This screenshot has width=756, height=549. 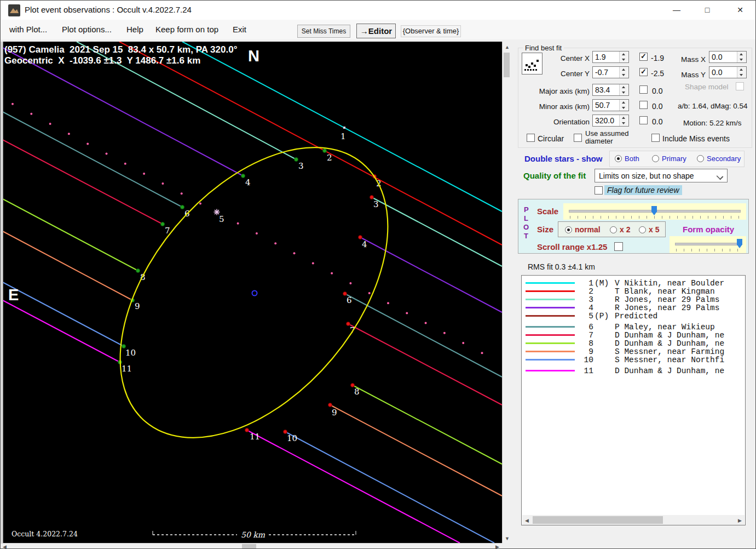 I want to click on legend-row: 4R Jones, near 29 Palms, so click(x=633, y=308).